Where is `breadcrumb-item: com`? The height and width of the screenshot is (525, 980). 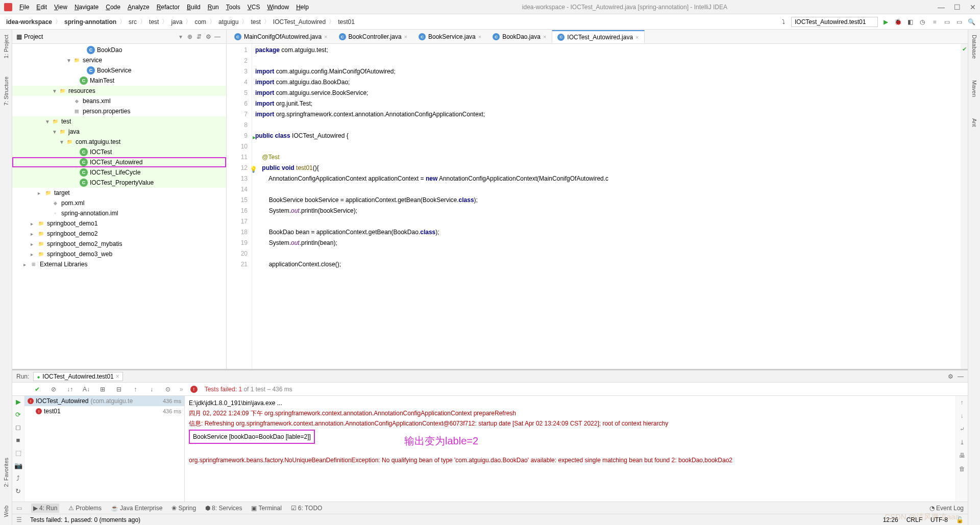
breadcrumb-item: com is located at coordinates (200, 22).